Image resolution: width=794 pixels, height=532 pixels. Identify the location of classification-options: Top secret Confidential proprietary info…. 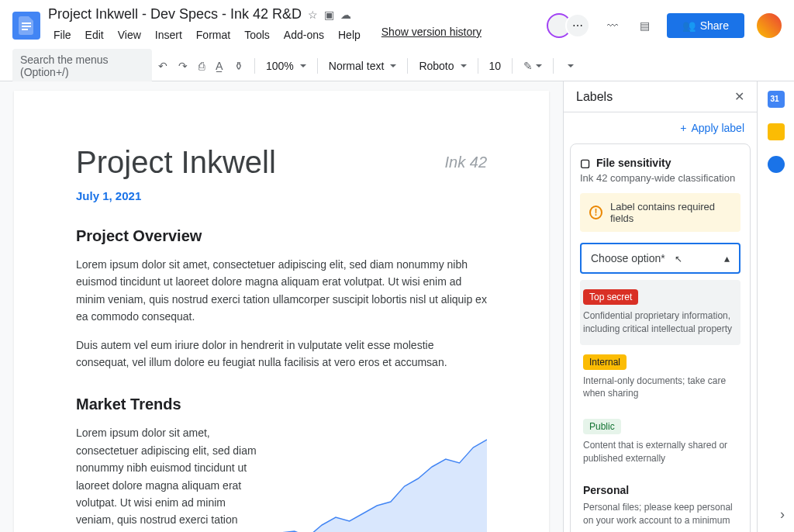
(661, 406).